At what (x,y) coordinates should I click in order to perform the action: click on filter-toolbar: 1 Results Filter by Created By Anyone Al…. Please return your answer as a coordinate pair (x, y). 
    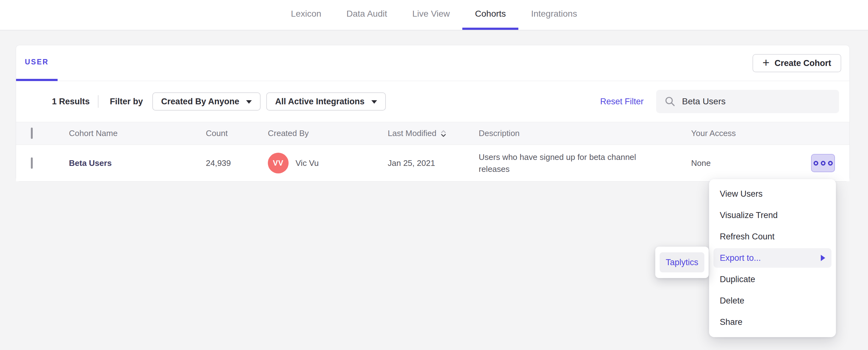
    Looking at the image, I should click on (433, 102).